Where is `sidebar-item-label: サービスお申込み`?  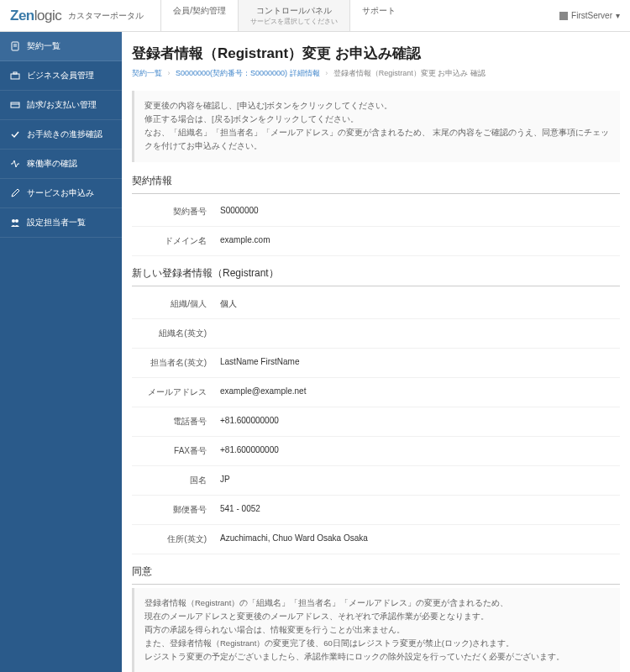
sidebar-item-label: サービスお申込み is located at coordinates (60, 193).